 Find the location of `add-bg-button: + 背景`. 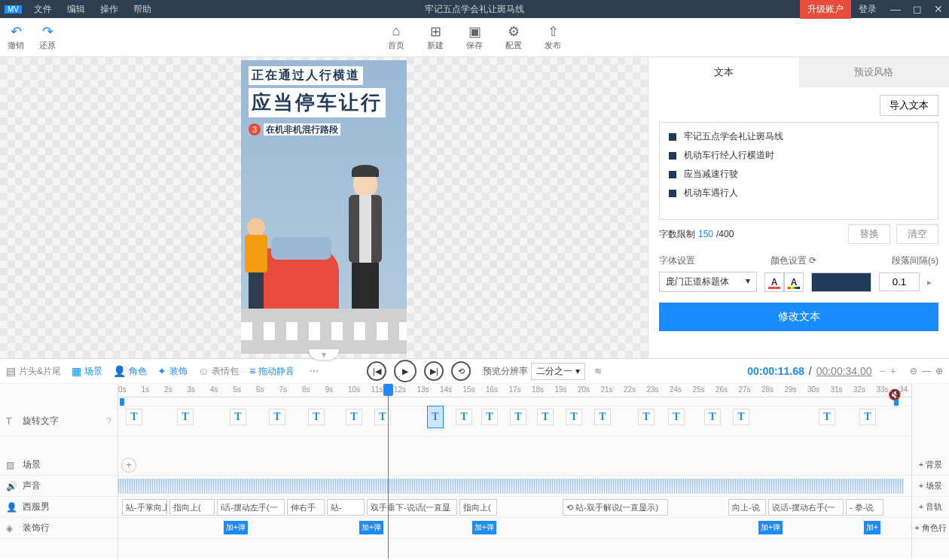

add-bg-button: + 背景 is located at coordinates (931, 465).